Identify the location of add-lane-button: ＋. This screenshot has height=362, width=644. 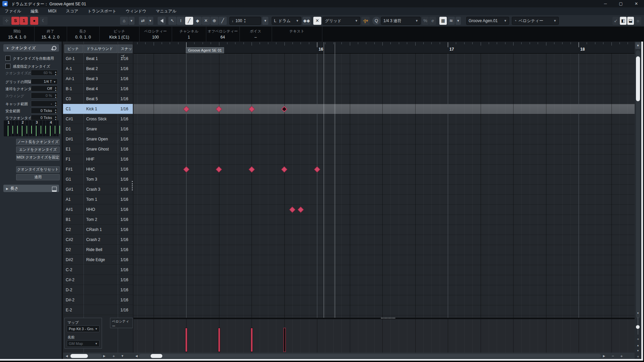
(114, 356).